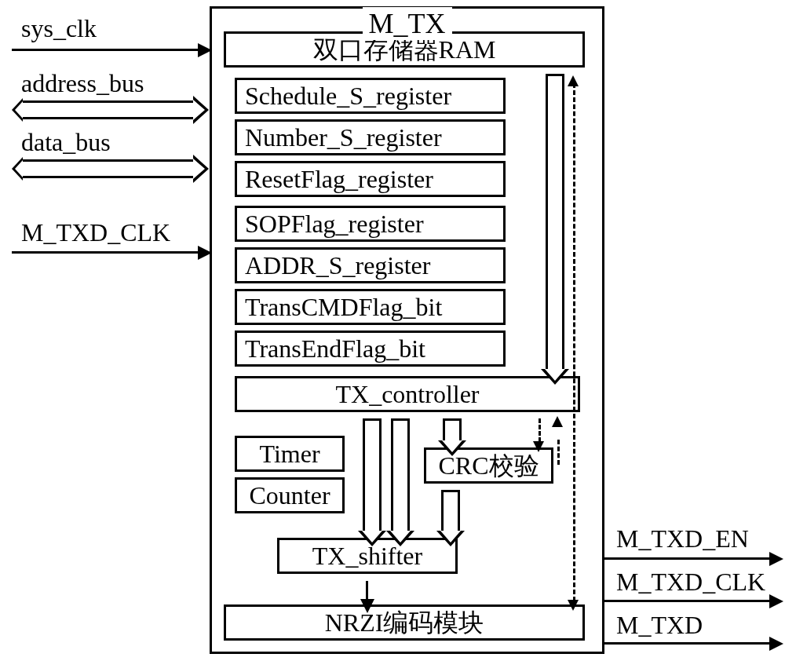 This screenshot has height=672, width=785. I want to click on arrow-mtxd-clk, so click(687, 601).